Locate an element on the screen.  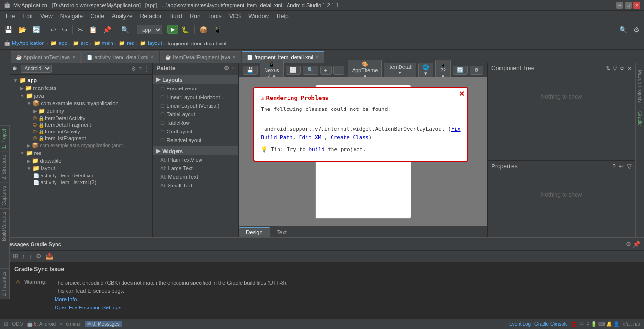
design-toolbar-zoom: 🔍 is located at coordinates (311, 70).